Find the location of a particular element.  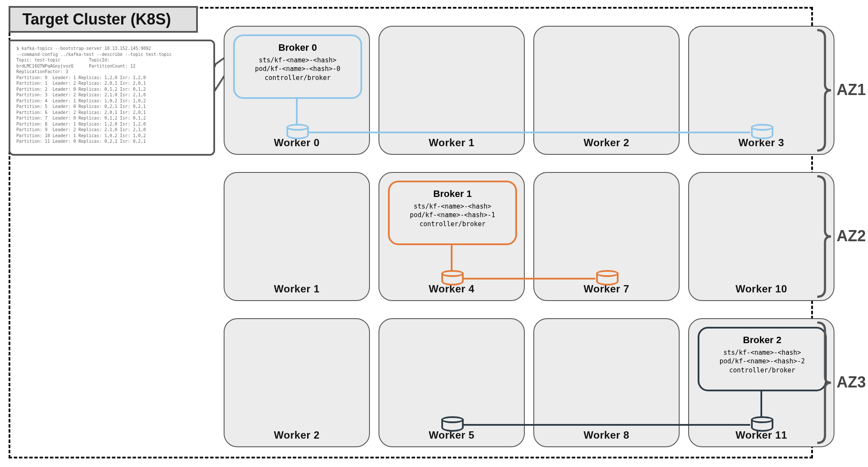

worker-node: Worker 4Broker 1sts/kf-<name>-<hash>pod/… is located at coordinates (452, 237).